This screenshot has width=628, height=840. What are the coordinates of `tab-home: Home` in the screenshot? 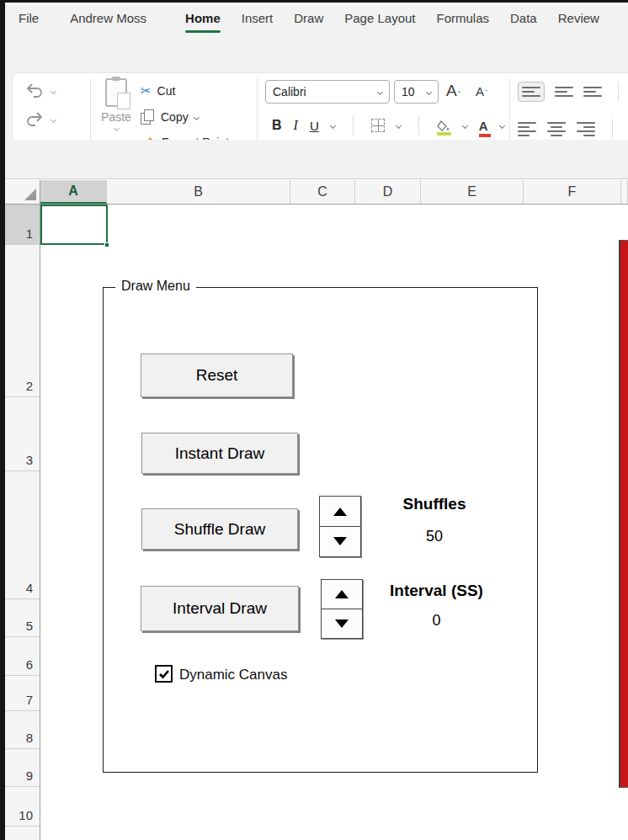 It's located at (203, 19).